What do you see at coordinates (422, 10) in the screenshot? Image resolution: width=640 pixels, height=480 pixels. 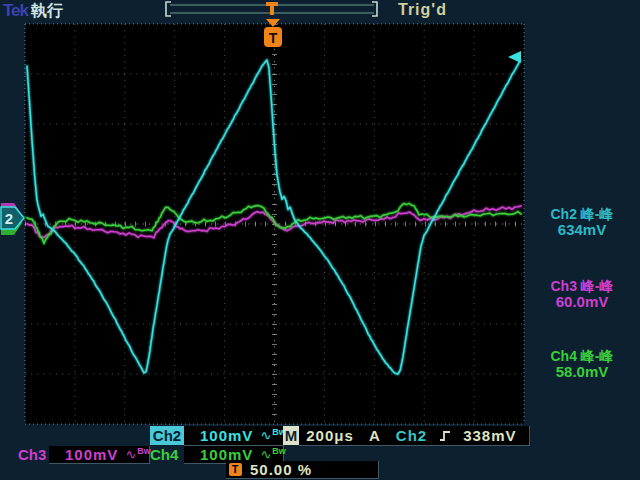 I see `trigger-status: Trig'd` at bounding box center [422, 10].